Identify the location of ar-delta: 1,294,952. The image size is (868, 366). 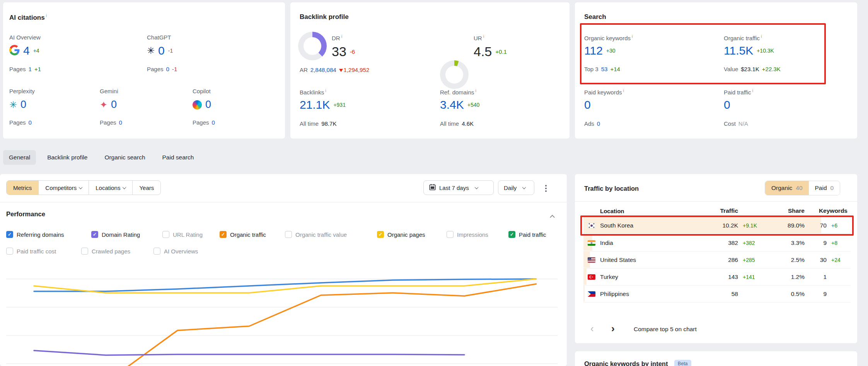
(354, 70).